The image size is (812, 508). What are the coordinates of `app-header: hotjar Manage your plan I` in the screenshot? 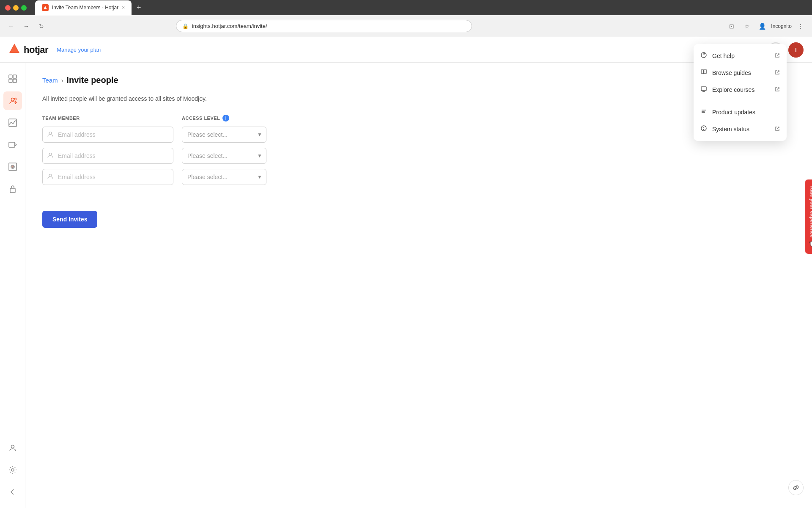 It's located at (406, 50).